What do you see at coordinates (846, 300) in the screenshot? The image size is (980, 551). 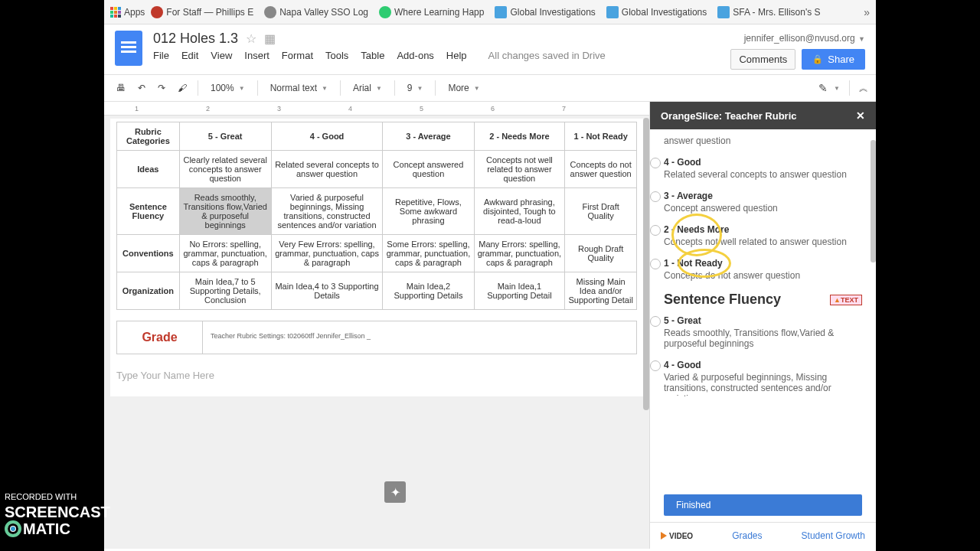 I see `text-badge: ▲TEXT` at bounding box center [846, 300].